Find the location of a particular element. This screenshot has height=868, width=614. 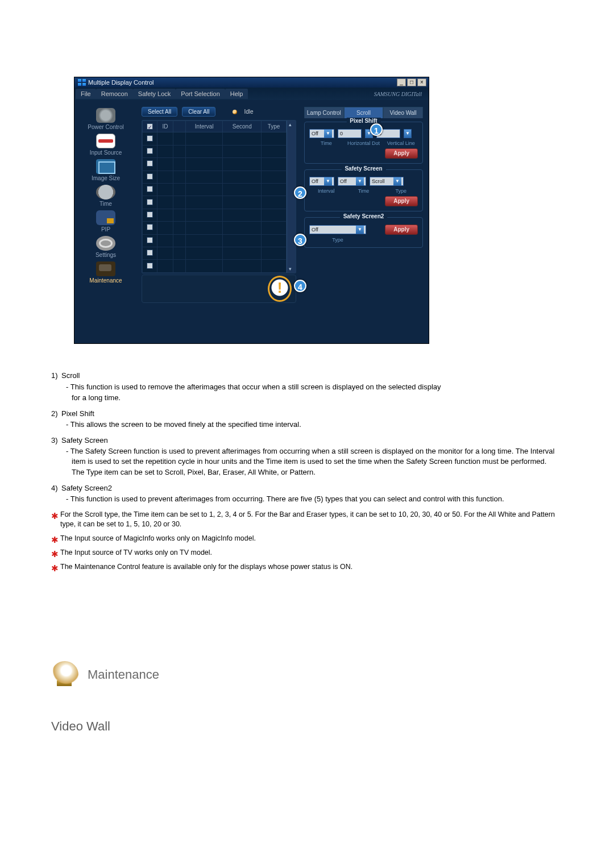

menu-remocon: Remocon is located at coordinates (115, 94).